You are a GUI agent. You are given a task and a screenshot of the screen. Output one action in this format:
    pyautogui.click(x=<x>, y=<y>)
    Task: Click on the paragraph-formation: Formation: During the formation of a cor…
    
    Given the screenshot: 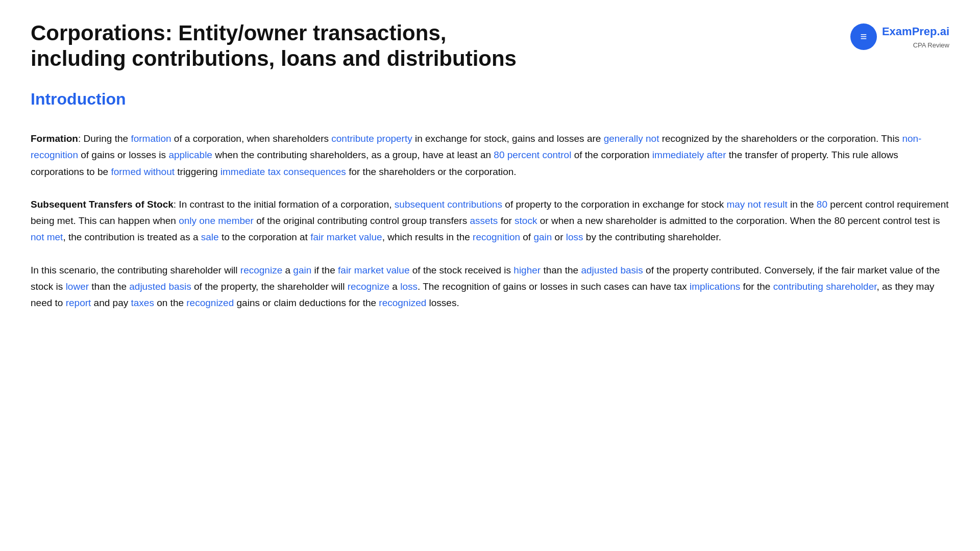 What is the action you would take?
    pyautogui.click(x=490, y=155)
    